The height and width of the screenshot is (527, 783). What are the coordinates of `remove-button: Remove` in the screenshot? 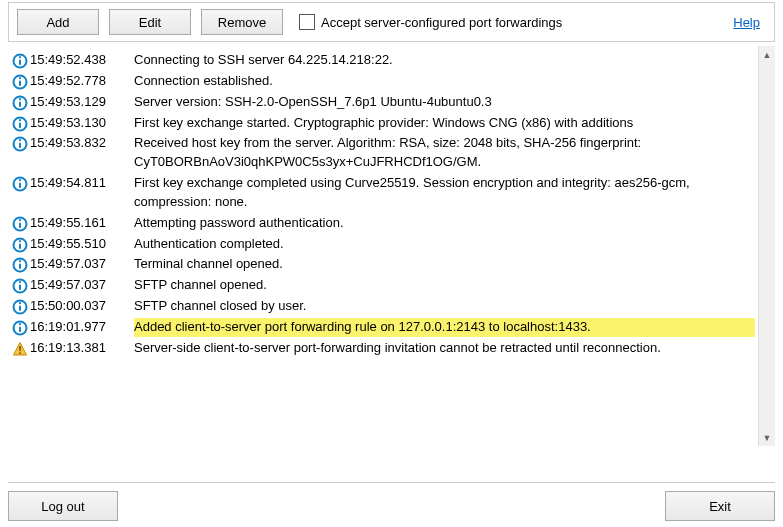 It's located at (242, 22).